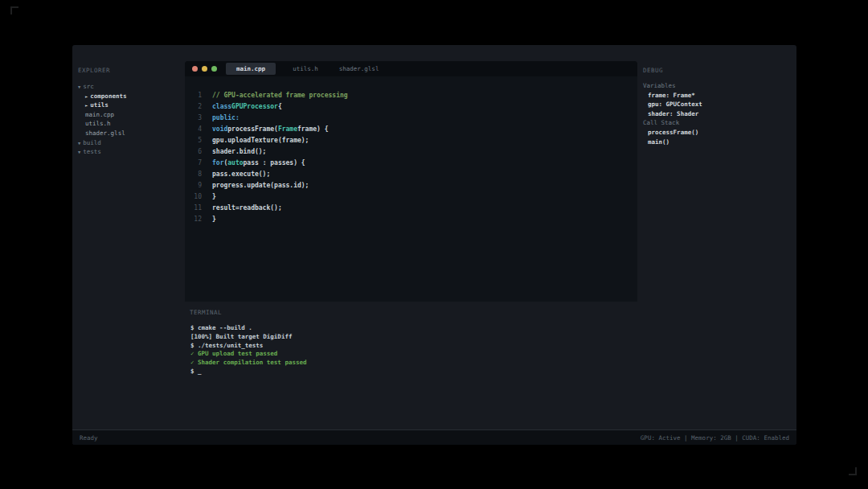 The image size is (868, 489). Describe the element at coordinates (717, 86) in the screenshot. I see `debug-section-variables: Variables` at that location.